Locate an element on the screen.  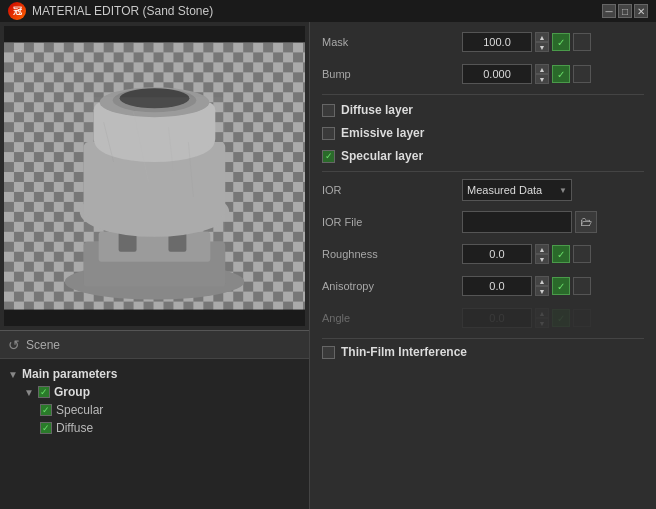
bump-input-group: ▲ ▼ is located at coordinates (526, 74).